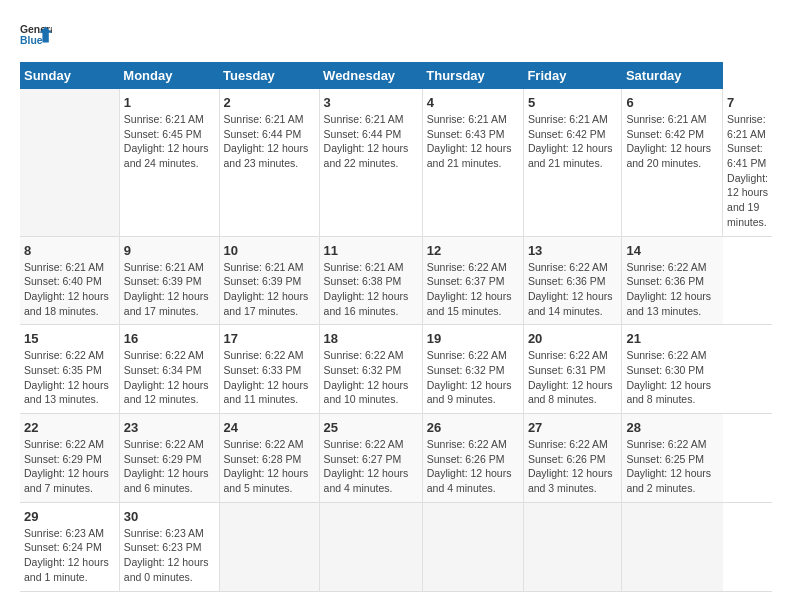  Describe the element at coordinates (169, 546) in the screenshot. I see `calendar-cell: 30Sunrise: 6:23 AMSunset: 6:23 PMDayligh…` at that location.